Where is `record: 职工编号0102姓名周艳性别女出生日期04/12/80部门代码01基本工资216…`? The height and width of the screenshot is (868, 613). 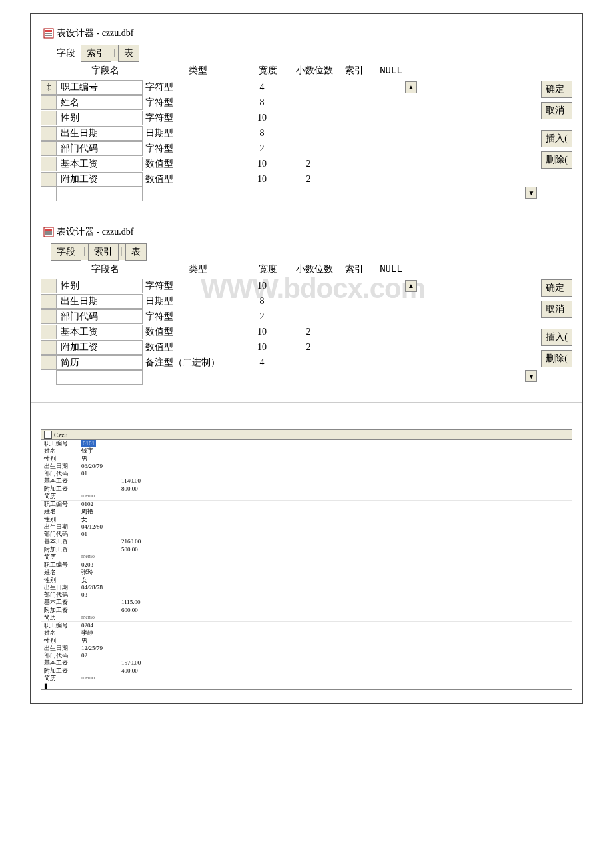 record: 职工编号0102姓名周艳性别女出生日期04/12/80部门代码01基本工资216… is located at coordinates (306, 531).